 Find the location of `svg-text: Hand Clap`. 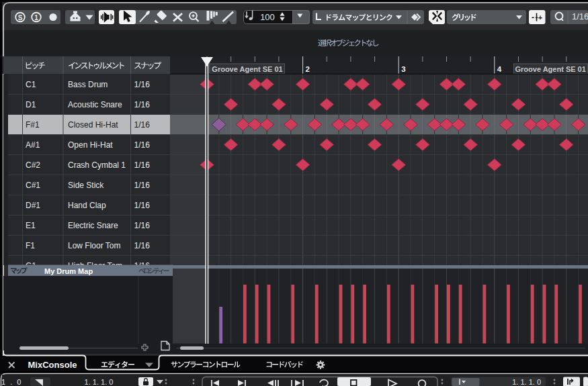

svg-text: Hand Clap is located at coordinates (87, 205).